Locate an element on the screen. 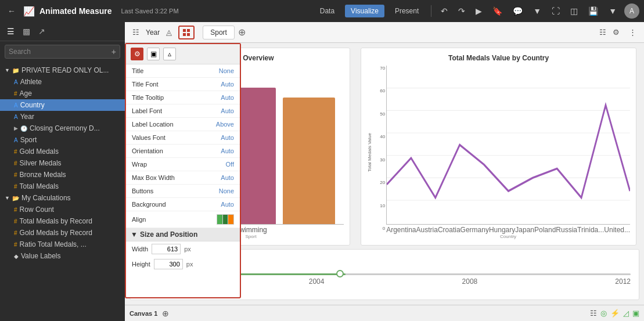  sidebar-item-gold-medals: # Gold Medals is located at coordinates (63, 152).